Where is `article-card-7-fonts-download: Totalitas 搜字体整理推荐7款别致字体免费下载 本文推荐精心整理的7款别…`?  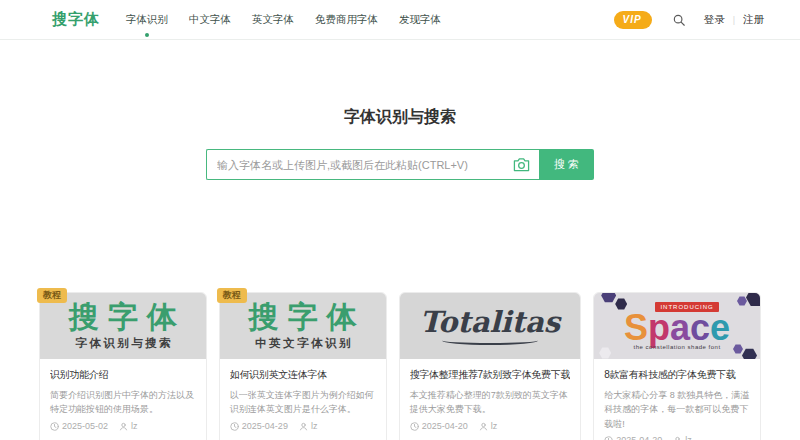
article-card-7-fonts-download: Totalitas 搜字体整理推荐7款别致字体免费下载 本文推荐精心整理的7款别… is located at coordinates (490, 366).